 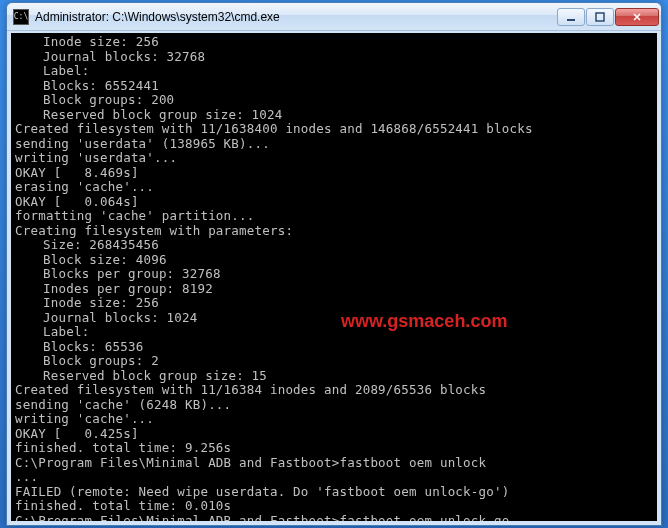 What do you see at coordinates (334, 290) in the screenshot?
I see `output-line: Inodes per group: 8192` at bounding box center [334, 290].